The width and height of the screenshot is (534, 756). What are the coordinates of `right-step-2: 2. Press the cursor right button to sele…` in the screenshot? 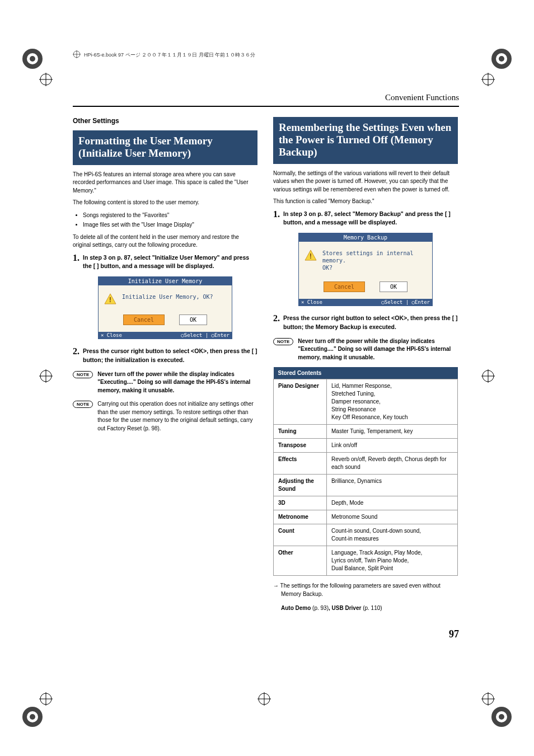 It's located at (366, 323).